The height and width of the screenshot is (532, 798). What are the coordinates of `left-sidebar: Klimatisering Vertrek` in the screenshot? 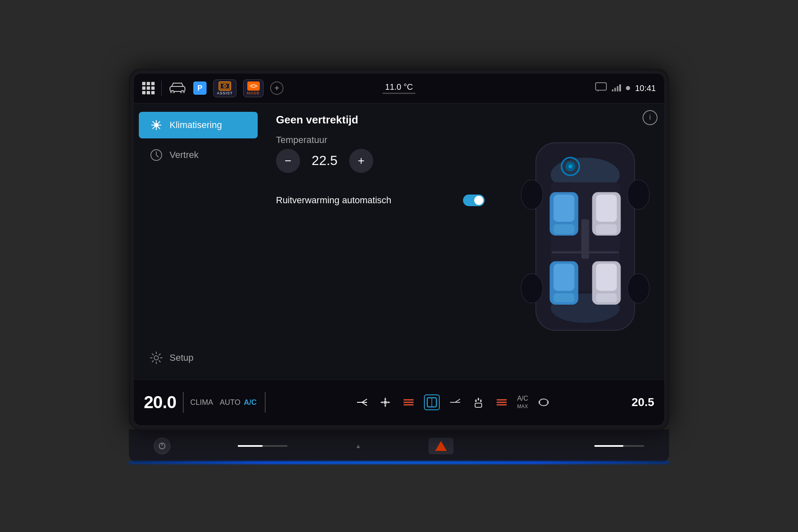 It's located at (198, 241).